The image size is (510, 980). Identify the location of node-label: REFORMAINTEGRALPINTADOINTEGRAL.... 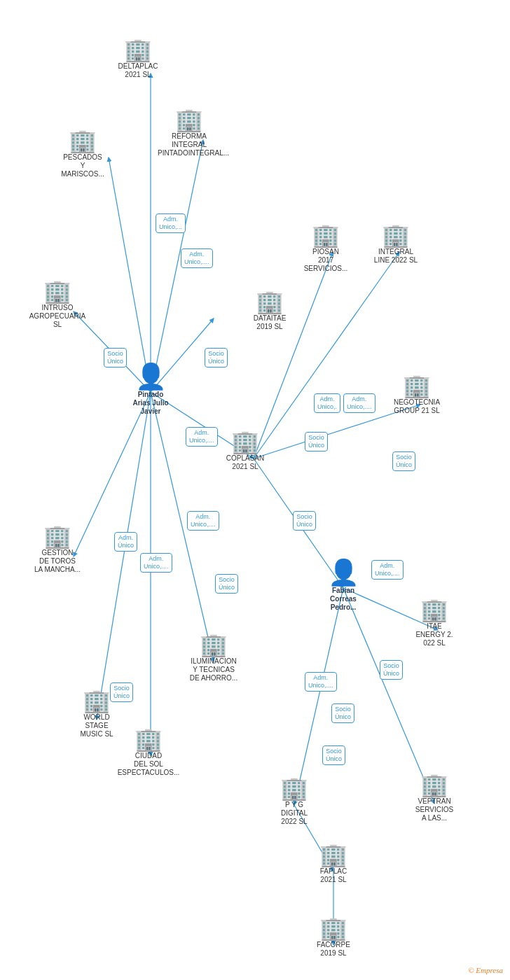
(189, 145).